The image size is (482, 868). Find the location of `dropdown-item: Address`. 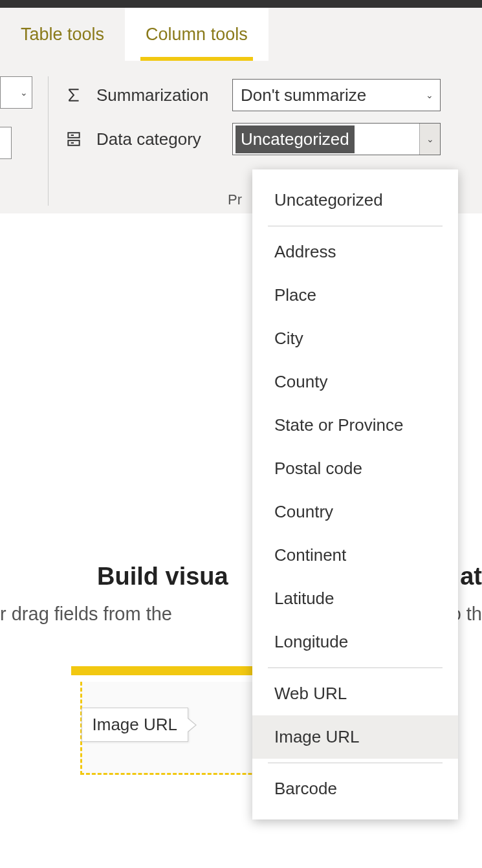

dropdown-item: Address is located at coordinates (355, 252).